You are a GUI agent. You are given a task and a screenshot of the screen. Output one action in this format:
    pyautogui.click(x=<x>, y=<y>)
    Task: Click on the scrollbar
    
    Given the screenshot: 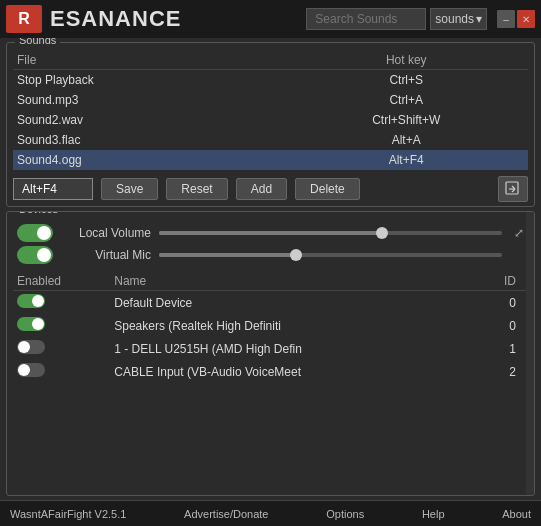 What is the action you would take?
    pyautogui.click(x=530, y=354)
    